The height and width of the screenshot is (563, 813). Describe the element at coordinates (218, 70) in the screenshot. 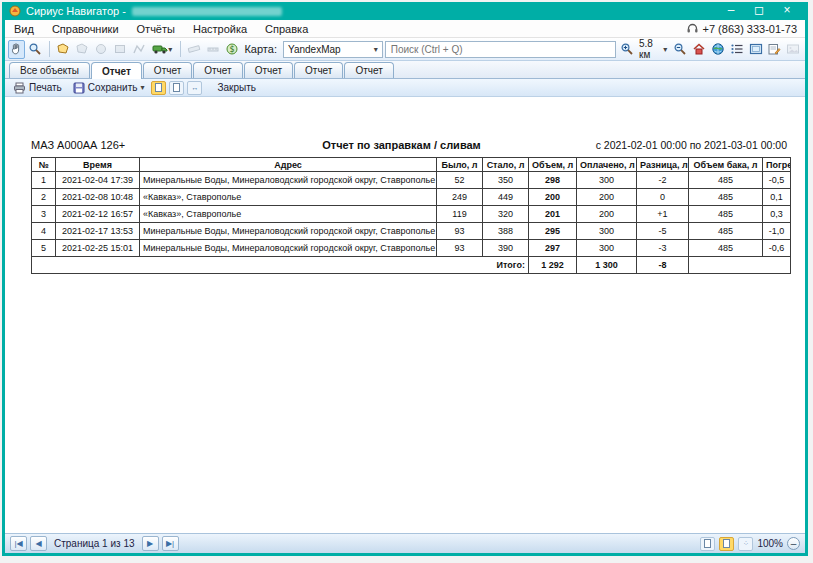

I see `tab-report-3: Отчет` at that location.